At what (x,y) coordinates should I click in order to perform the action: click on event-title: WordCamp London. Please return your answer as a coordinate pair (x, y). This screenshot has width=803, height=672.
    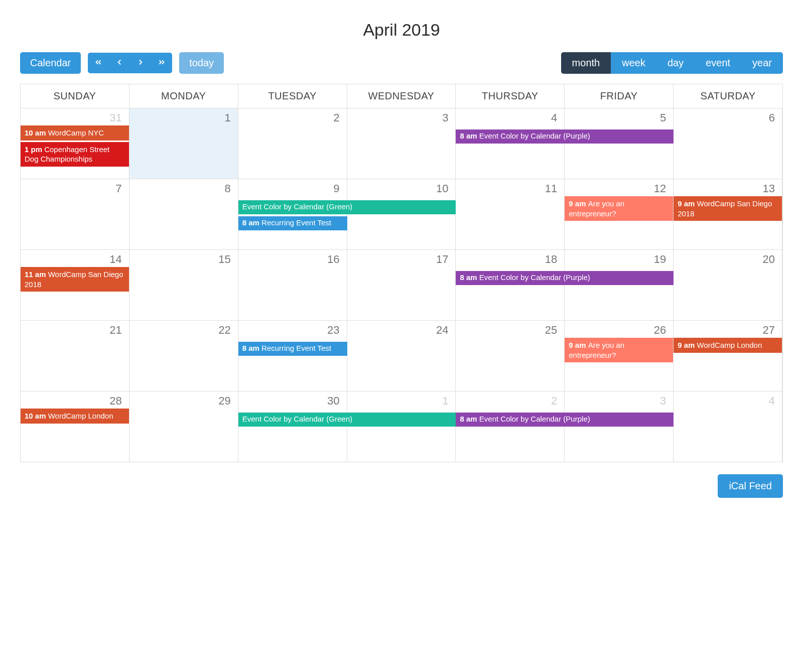
    Looking at the image, I should click on (730, 345).